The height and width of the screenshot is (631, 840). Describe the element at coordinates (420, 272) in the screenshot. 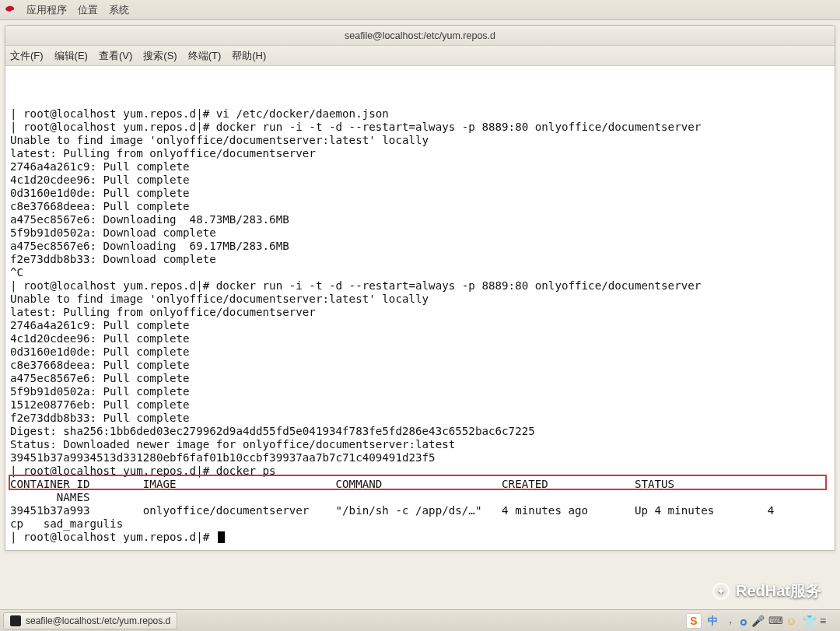

I see `terminal-line: ^C` at that location.